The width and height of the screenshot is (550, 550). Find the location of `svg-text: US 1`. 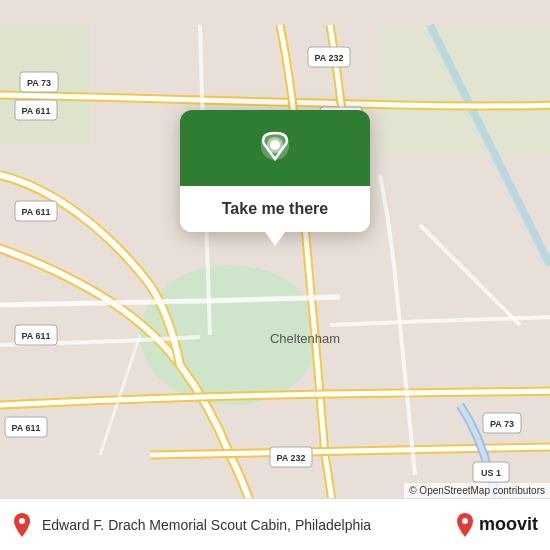

svg-text: US 1 is located at coordinates (491, 473).